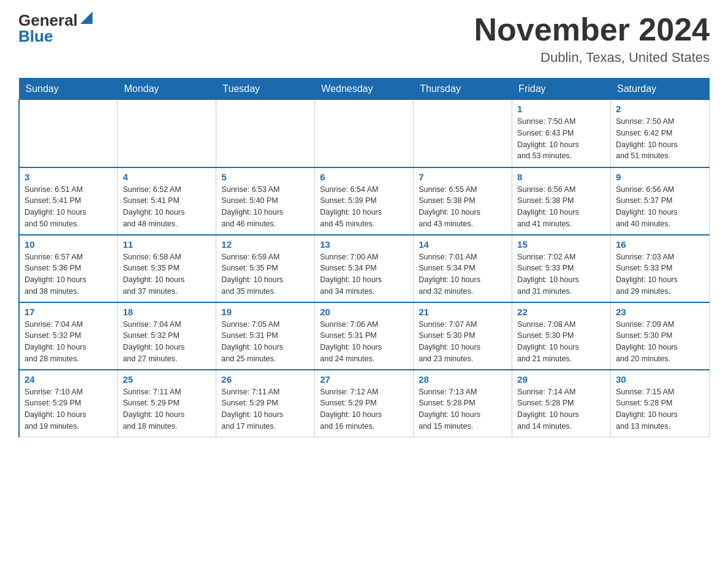 This screenshot has height=563, width=728. What do you see at coordinates (561, 244) in the screenshot?
I see `day-number: 15` at bounding box center [561, 244].